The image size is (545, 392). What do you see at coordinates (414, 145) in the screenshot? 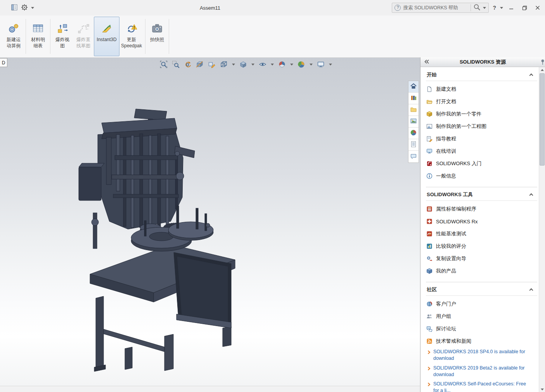
I see `custom-properties-icon` at bounding box center [414, 145].